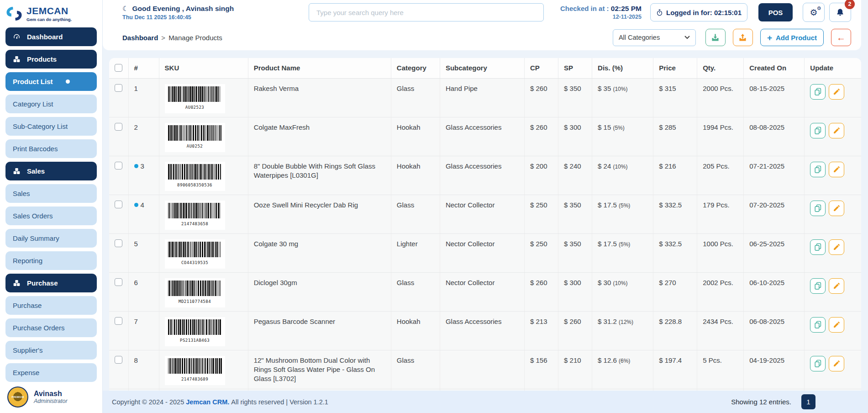  Describe the element at coordinates (721, 98) in the screenshot. I see `quantity: 2000 Pcs.` at that location.